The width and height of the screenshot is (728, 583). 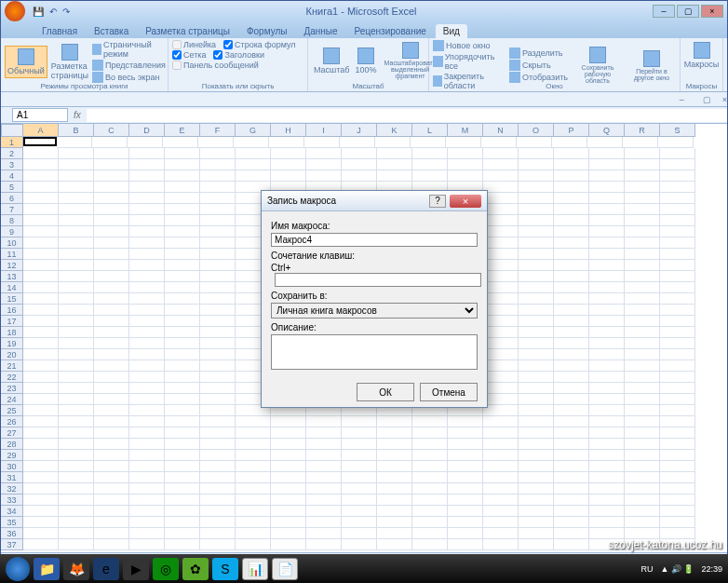 What do you see at coordinates (12, 455) in the screenshot?
I see `row-header: 29` at bounding box center [12, 455].